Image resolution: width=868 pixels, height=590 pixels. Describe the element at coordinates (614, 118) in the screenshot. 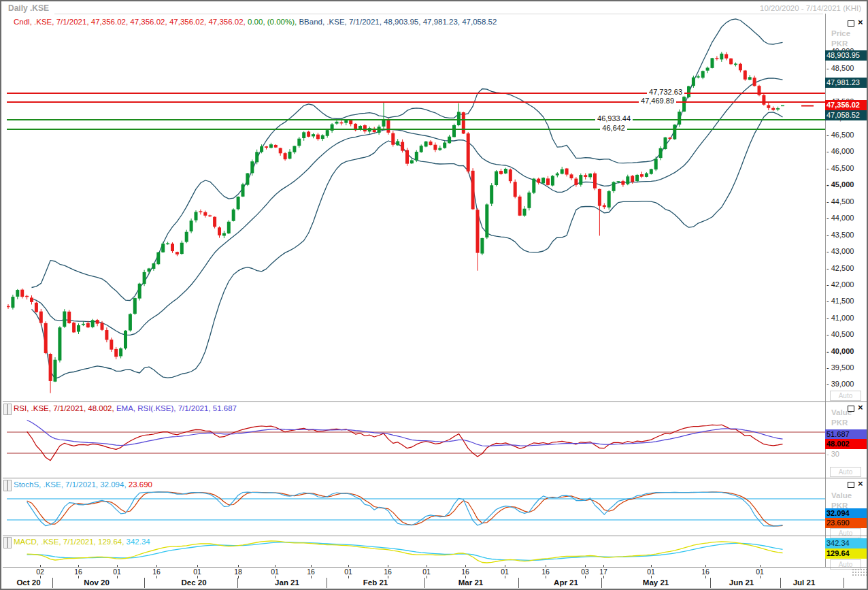

I see `alert-line-label: 46,933.44` at that location.